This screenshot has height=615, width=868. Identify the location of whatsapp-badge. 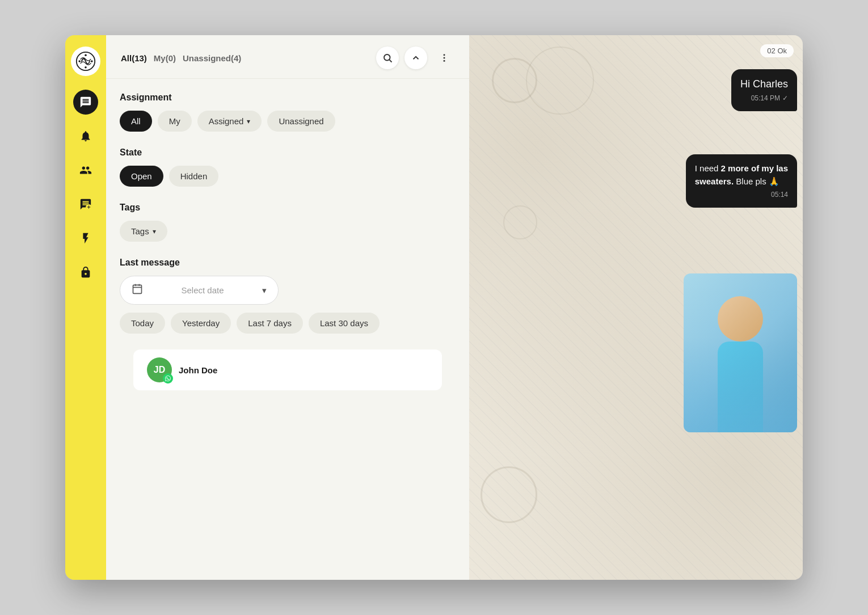
(168, 378).